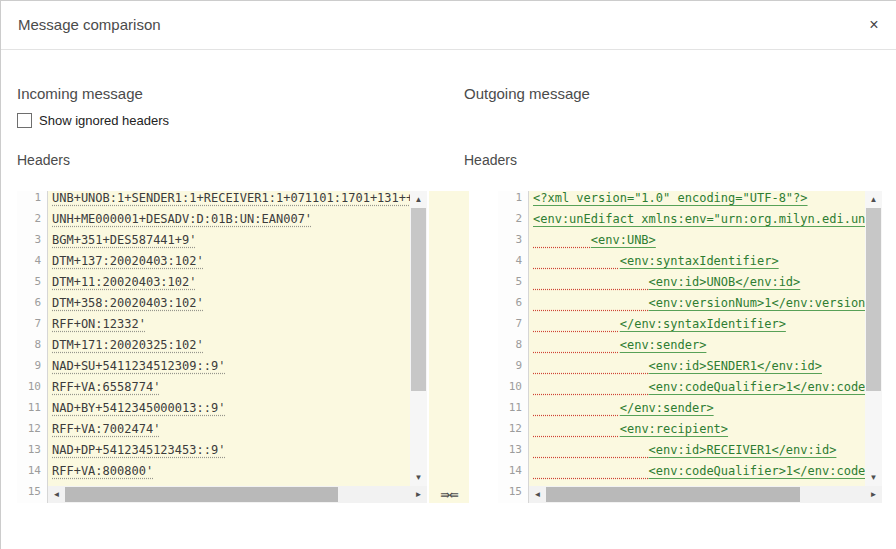 The image size is (896, 549). What do you see at coordinates (699, 328) in the screenshot?
I see `code-line: </env:syntaxIdentifier>` at bounding box center [699, 328].